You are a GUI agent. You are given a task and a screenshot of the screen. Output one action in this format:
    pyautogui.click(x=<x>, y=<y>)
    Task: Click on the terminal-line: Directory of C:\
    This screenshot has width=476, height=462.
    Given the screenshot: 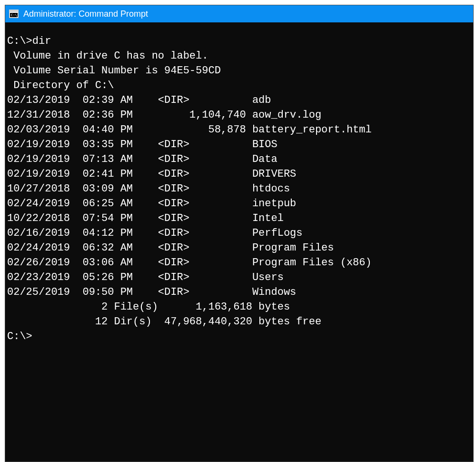 What is the action you would take?
    pyautogui.click(x=239, y=86)
    